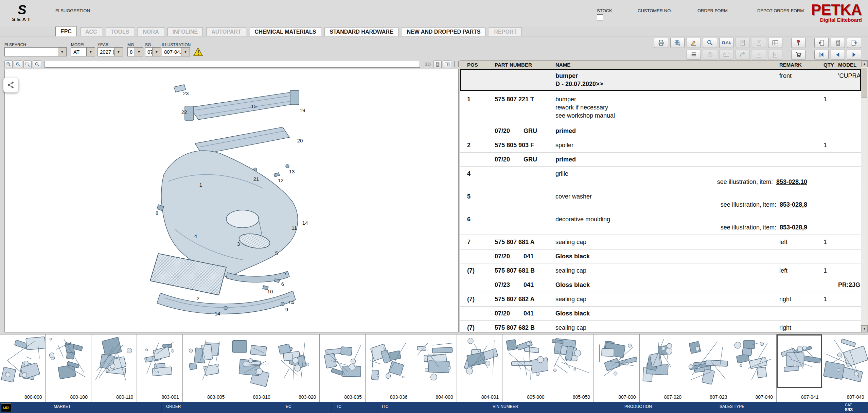 This screenshot has width=868, height=413. What do you see at coordinates (114, 368) in the screenshot?
I see `illustration-thumbnail-800-110: 800-110` at bounding box center [114, 368].